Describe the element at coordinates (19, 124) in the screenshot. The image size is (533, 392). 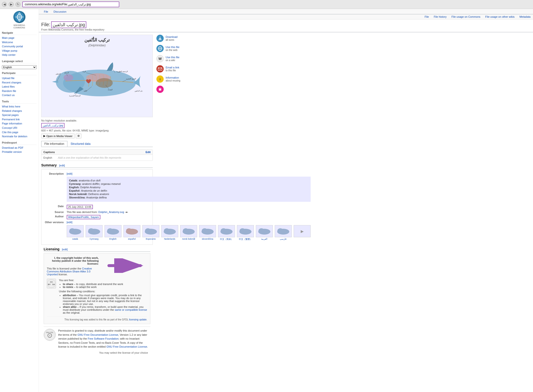
I see `sidebar-link-pageinfo: Page information` at that location.